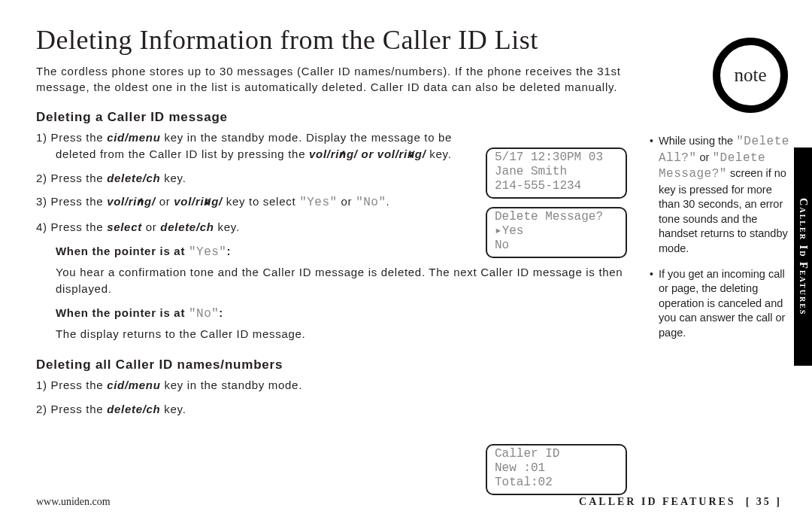  I want to click on lcd-caller-entry: 5/17 12:30PM 03 Jane Smith 214-555-1234, so click(556, 173).